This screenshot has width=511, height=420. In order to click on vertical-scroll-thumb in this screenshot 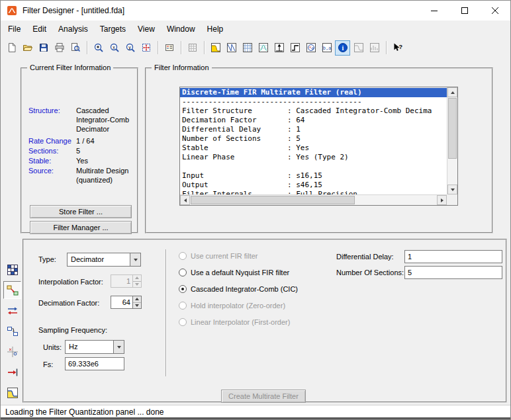, I will do `click(453, 128)`.